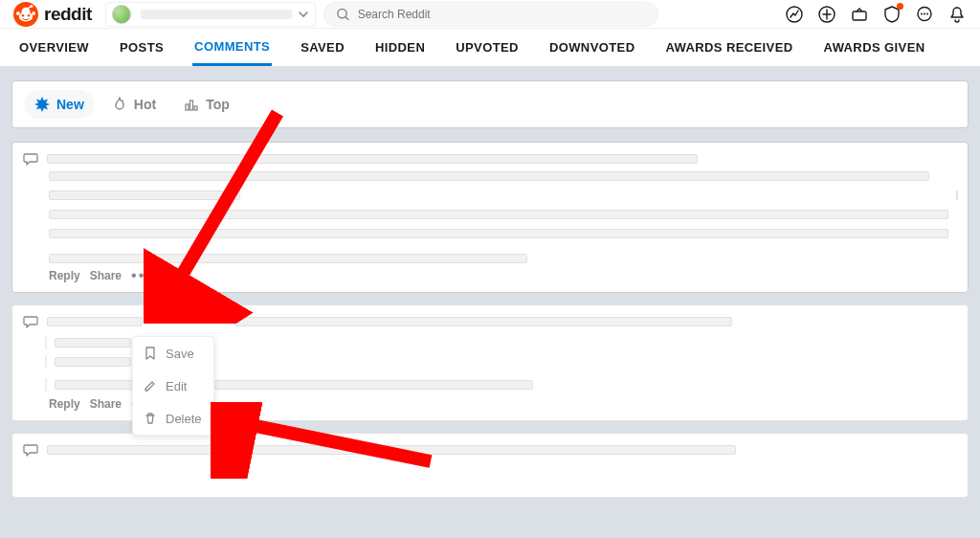  What do you see at coordinates (303, 14) in the screenshot?
I see `chevron-down-icon` at bounding box center [303, 14].